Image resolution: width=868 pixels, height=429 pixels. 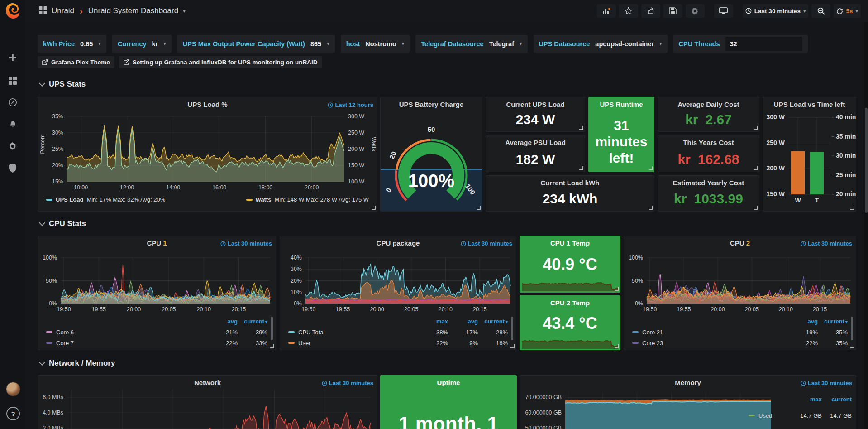 I want to click on variable-kwh-price: kWh Price 0.65 ▾, so click(x=72, y=43).